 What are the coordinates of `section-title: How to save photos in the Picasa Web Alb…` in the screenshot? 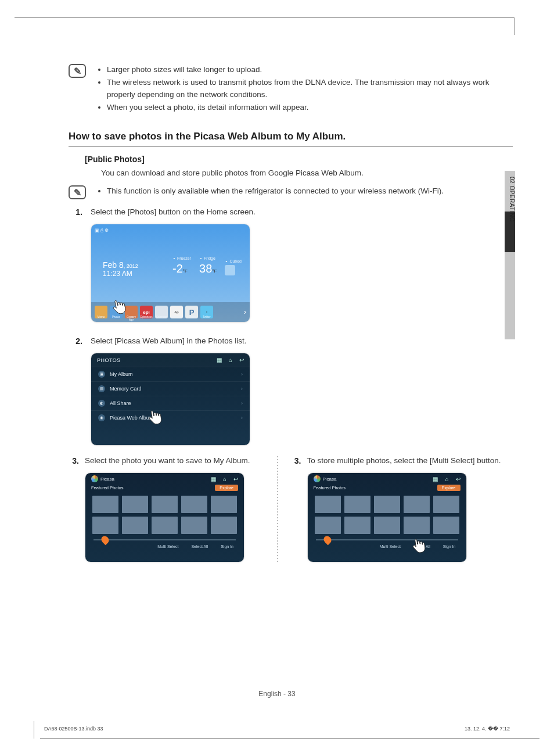 It's located at (290, 137).